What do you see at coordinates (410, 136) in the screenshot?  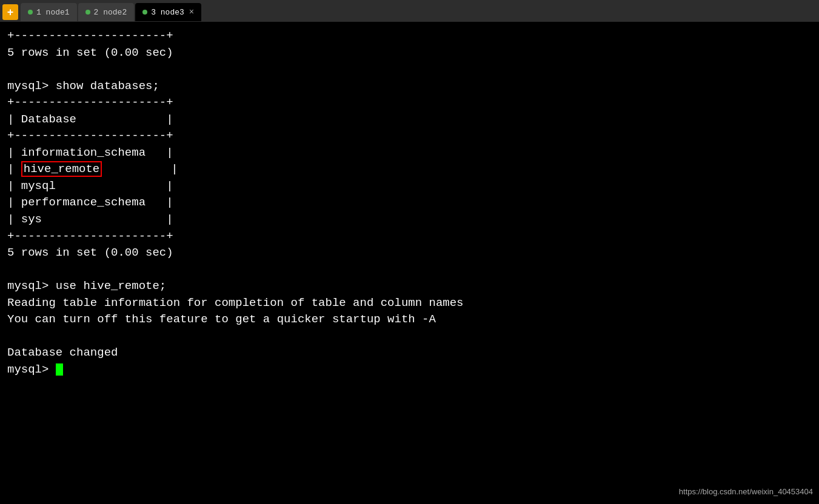 I see `terminal-line-sep3: +----------------------+` at bounding box center [410, 136].